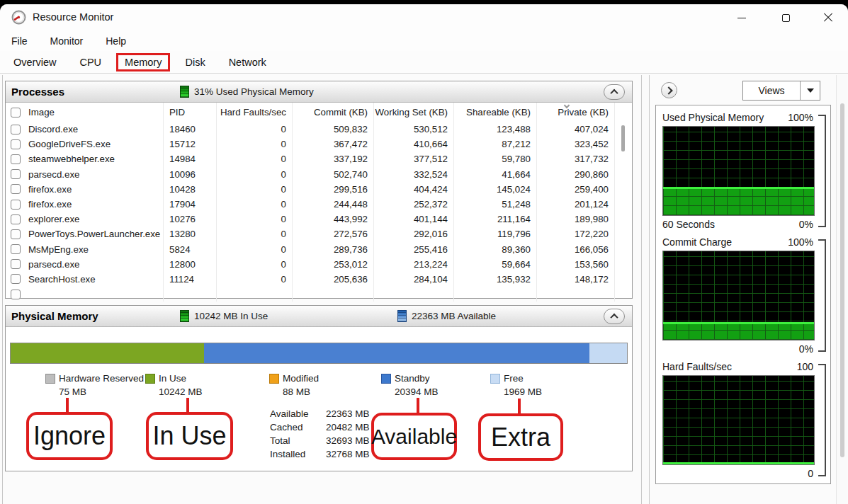 This screenshot has width=848, height=504. What do you see at coordinates (20, 41) in the screenshot?
I see `menu-item: File` at bounding box center [20, 41].